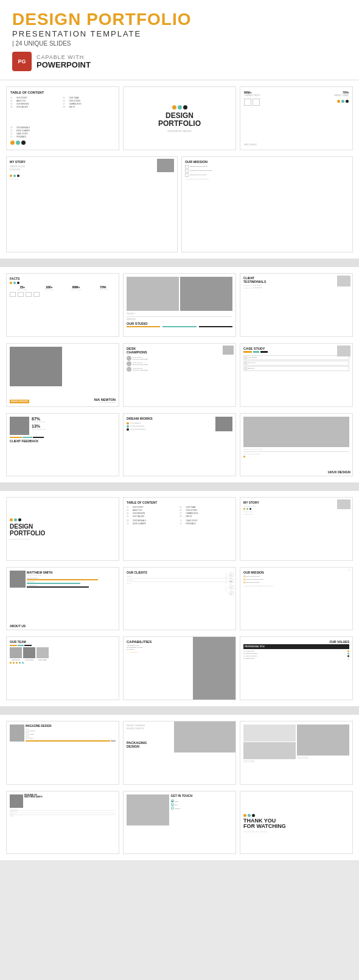  What do you see at coordinates (180, 34) in the screenshot?
I see `subtitle: PRESENTATION TEMPLATE` at bounding box center [180, 34].